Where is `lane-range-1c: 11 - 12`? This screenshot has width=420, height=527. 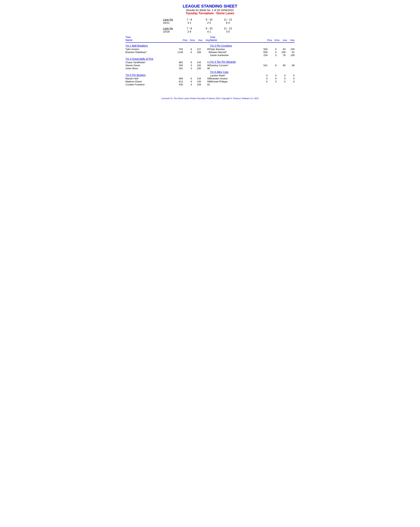
lane-range-1c: 11 - 12 is located at coordinates (228, 20).